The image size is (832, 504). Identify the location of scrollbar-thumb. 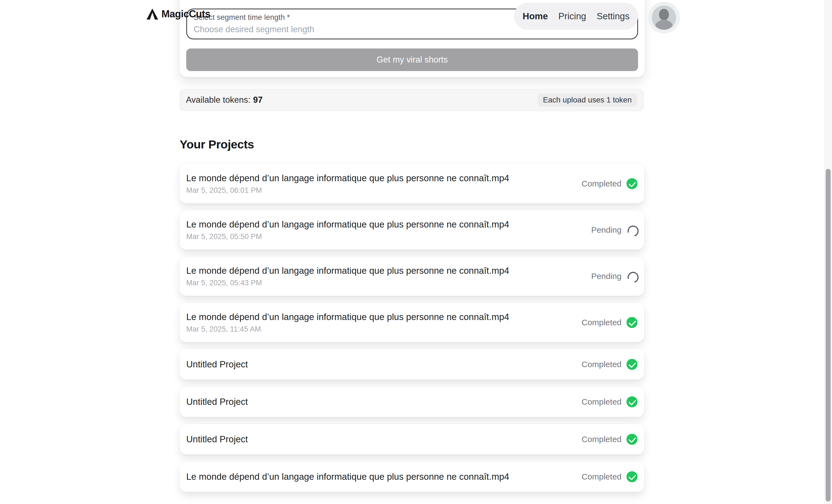
(828, 335).